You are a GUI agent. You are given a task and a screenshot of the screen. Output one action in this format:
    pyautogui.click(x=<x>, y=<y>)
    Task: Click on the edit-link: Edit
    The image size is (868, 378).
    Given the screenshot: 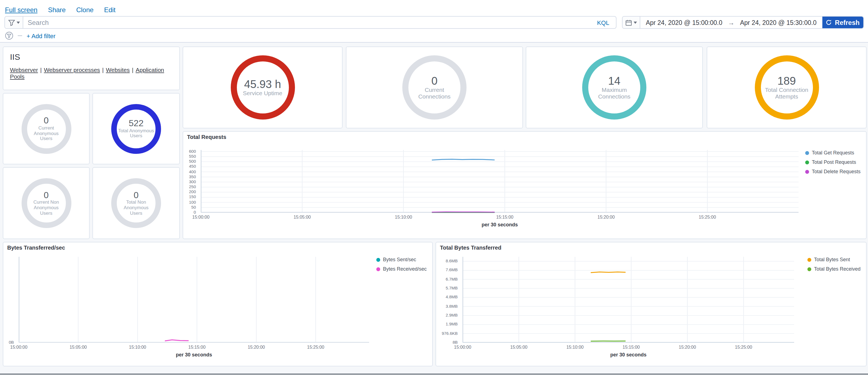 What is the action you would take?
    pyautogui.click(x=110, y=10)
    